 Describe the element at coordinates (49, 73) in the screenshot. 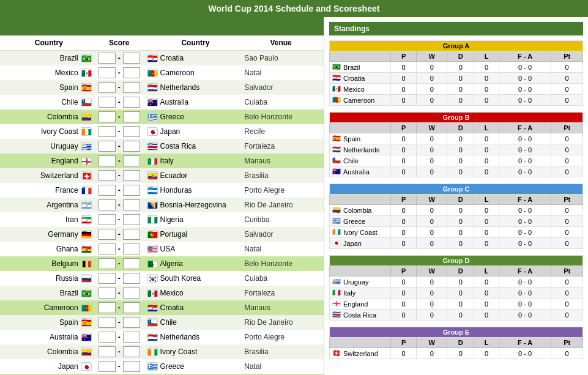

I see `team1-cell: Mexico 🇲🇽` at that location.